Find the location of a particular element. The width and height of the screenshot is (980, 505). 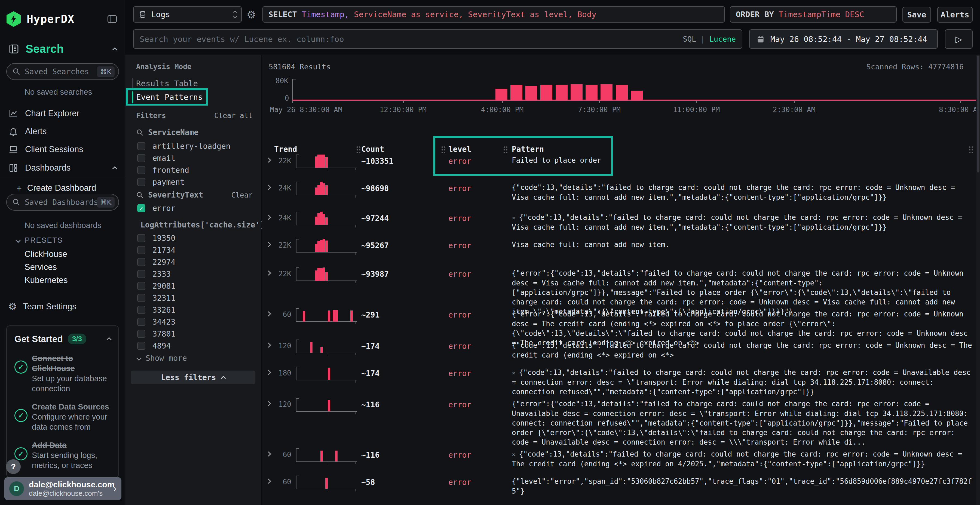

filter-option: email is located at coordinates (156, 158).